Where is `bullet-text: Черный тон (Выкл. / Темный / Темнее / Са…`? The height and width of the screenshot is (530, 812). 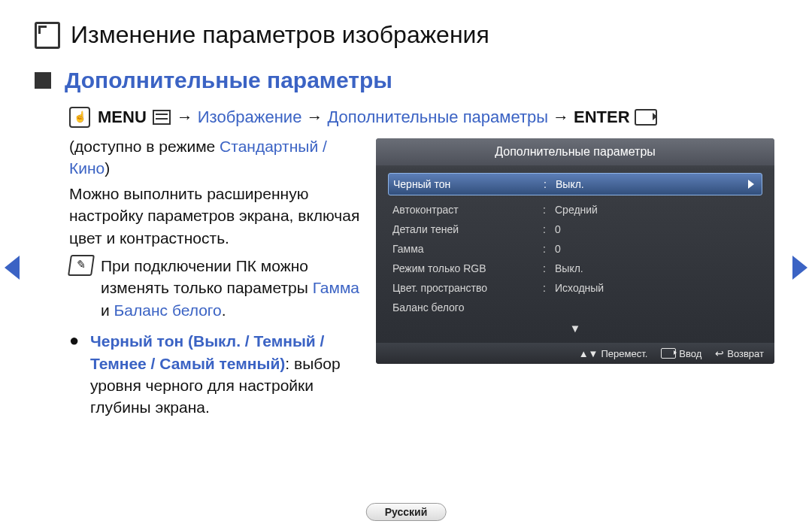
bullet-text: Черный тон (Выкл. / Темный / Темнее / Са… is located at coordinates (226, 374).